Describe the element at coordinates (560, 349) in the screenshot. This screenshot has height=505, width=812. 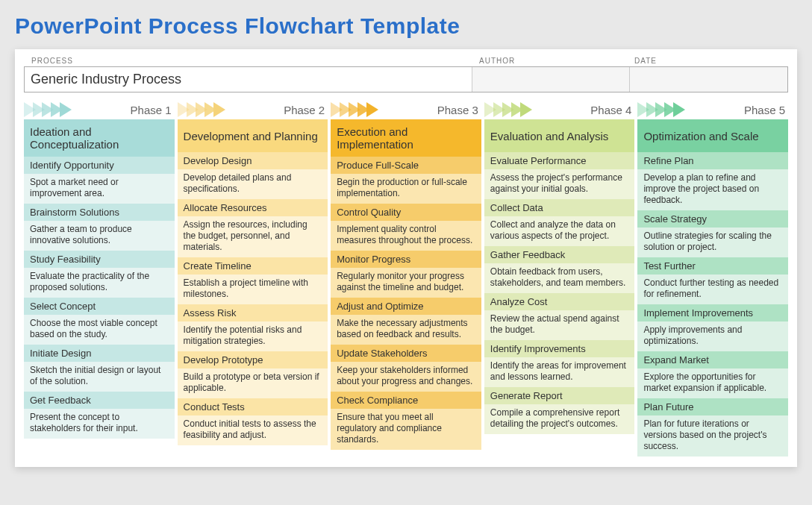
I see `step-heading: Identify Improvements` at that location.